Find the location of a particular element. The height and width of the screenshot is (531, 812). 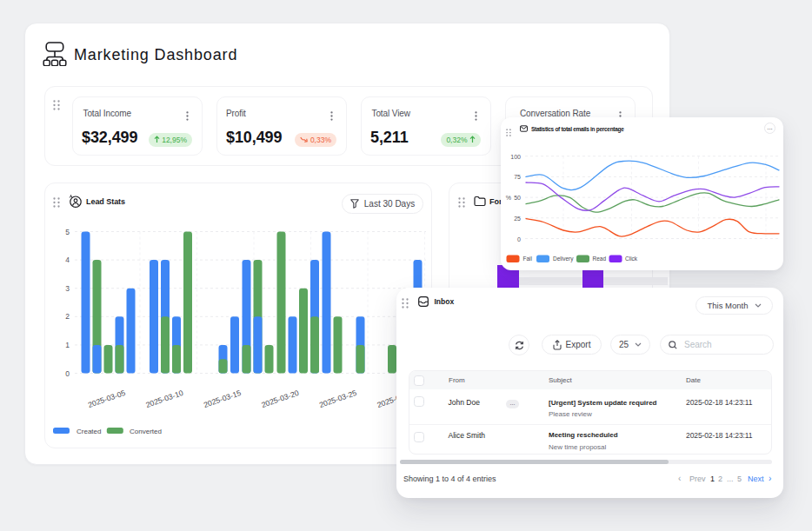

svg-text: 2 is located at coordinates (68, 316).